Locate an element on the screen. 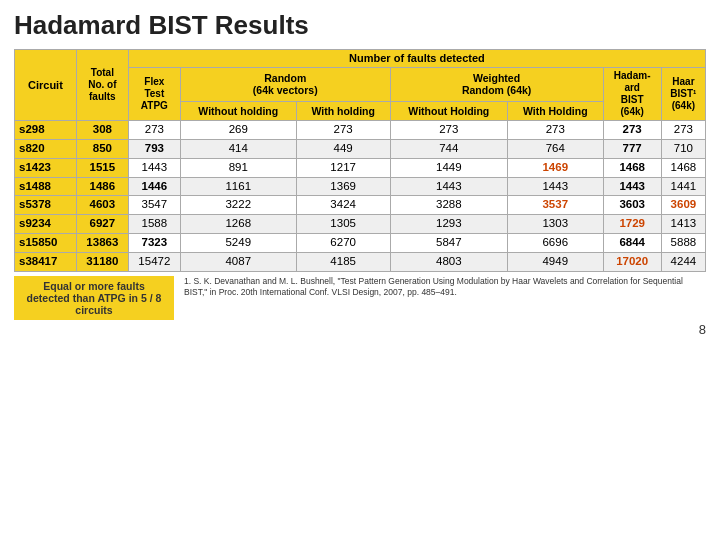  rnd-without-cell: 1161 is located at coordinates (238, 186).